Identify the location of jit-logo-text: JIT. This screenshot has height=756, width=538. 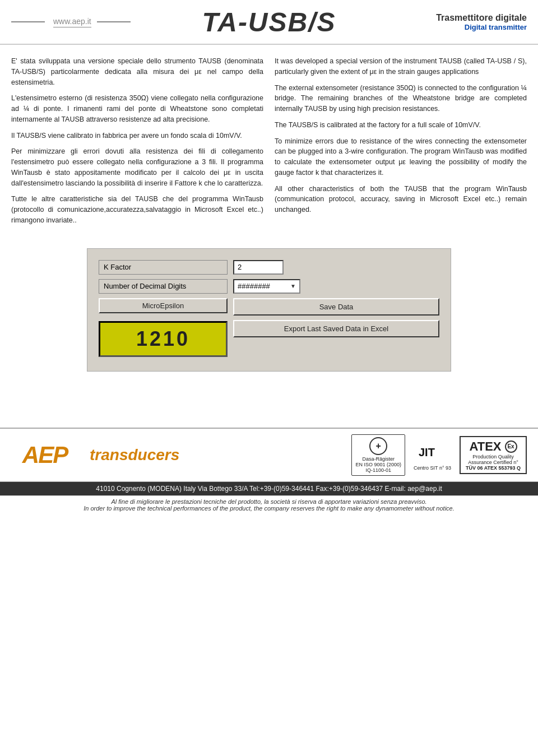
(433, 452).